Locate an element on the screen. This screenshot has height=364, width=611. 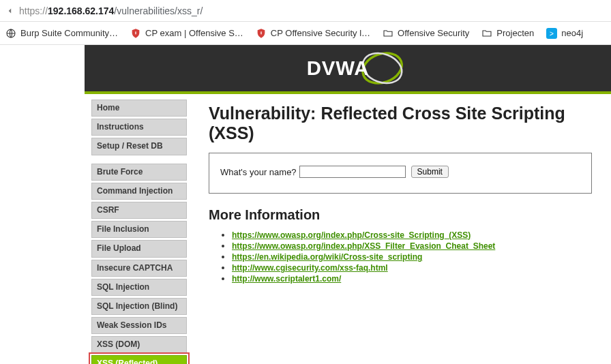
sidebar-item-csrf: CSRF is located at coordinates (139, 210).